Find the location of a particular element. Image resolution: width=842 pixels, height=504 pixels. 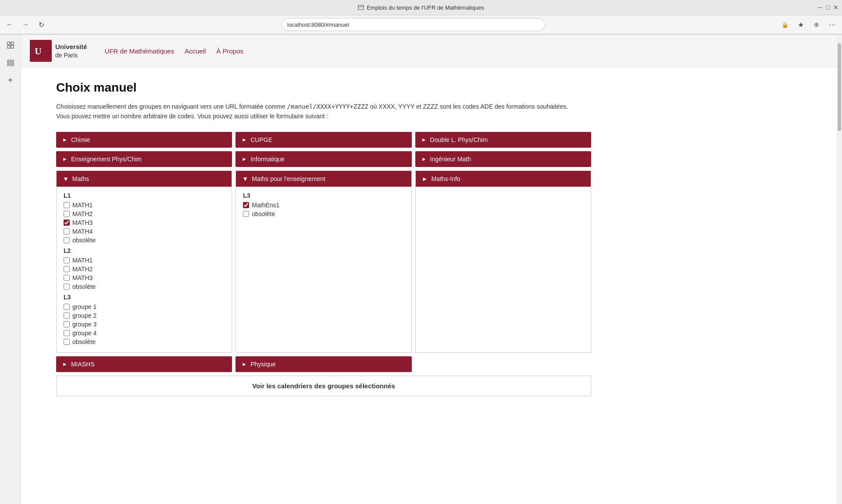

browser-actions: 🔒 ★ ⊕ ⋯ is located at coordinates (809, 25).